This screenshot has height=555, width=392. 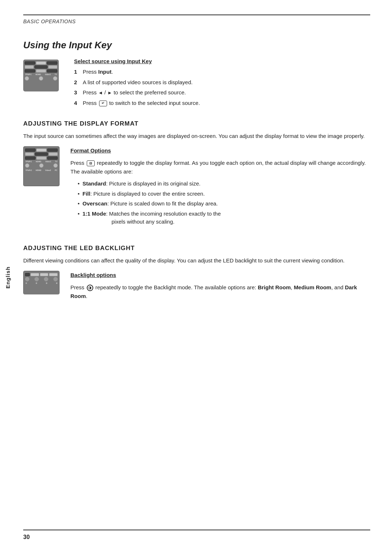 I want to click on page-title: Using the Input Key, so click(x=197, y=45).